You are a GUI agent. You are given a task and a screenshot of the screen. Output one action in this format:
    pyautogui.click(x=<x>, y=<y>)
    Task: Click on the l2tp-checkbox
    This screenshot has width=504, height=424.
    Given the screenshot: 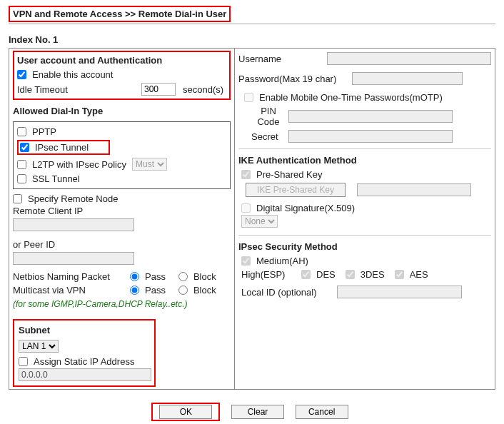 What is the action you would take?
    pyautogui.click(x=21, y=164)
    